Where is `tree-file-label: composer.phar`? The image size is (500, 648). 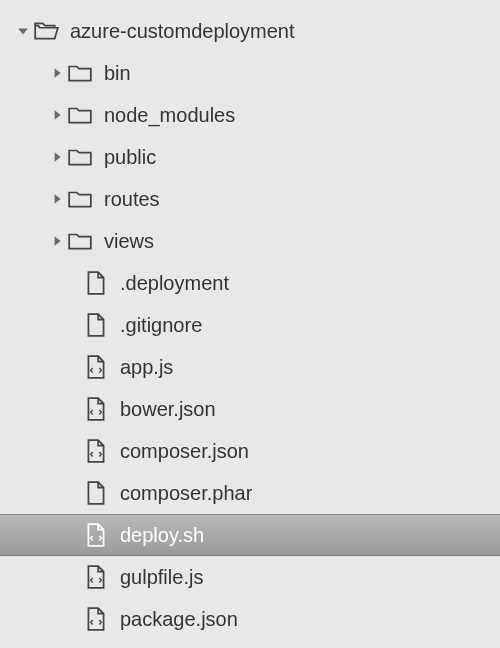 tree-file-label: composer.phar is located at coordinates (186, 494).